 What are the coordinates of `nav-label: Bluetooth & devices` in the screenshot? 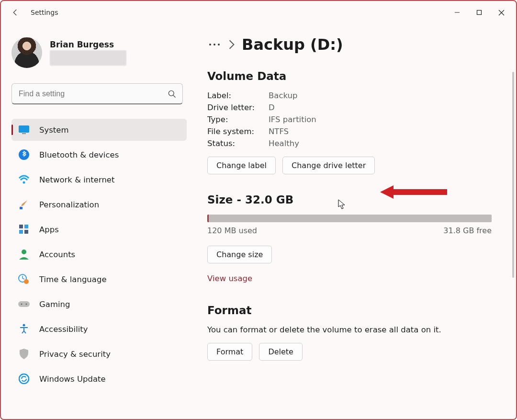 It's located at (79, 155).